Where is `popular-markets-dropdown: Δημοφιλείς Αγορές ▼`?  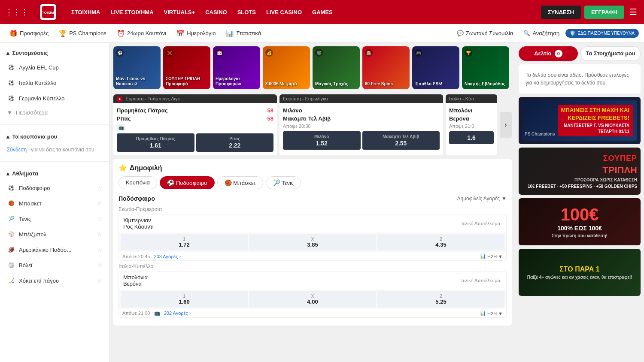
popular-markets-dropdown: Δημοφιλείς Αγορές ▼ is located at coordinates (482, 199).